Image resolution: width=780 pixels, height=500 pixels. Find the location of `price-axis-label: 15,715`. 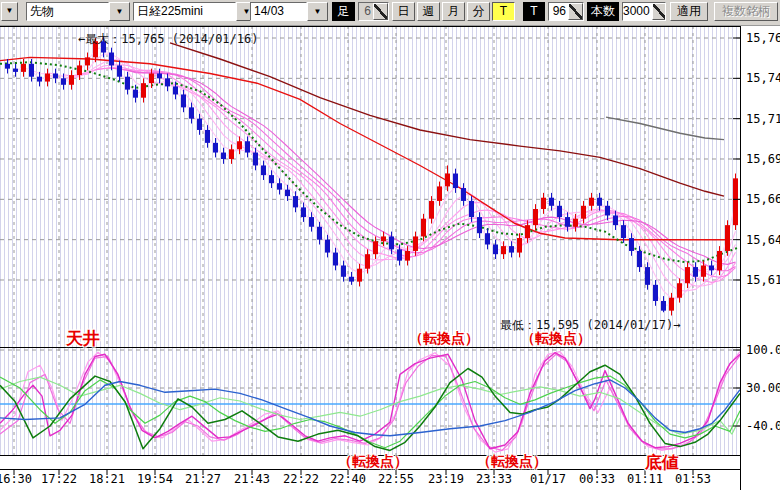

price-axis-label: 15,715 is located at coordinates (763, 119).